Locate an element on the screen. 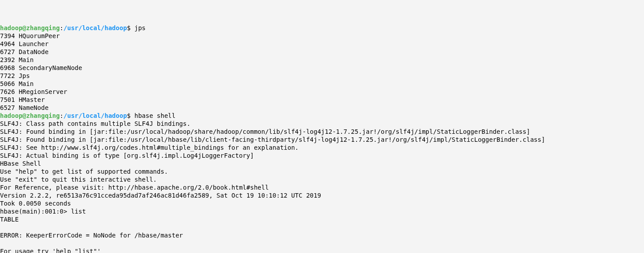 This screenshot has height=253, width=644. cmd-hbase-shell: hbase shell is located at coordinates (155, 116).